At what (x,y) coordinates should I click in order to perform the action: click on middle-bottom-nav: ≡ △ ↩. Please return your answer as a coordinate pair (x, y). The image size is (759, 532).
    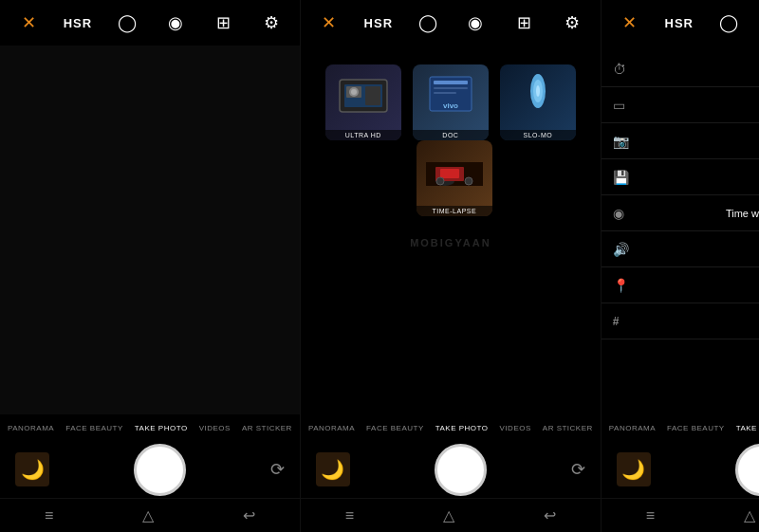
    Looking at the image, I should click on (451, 515).